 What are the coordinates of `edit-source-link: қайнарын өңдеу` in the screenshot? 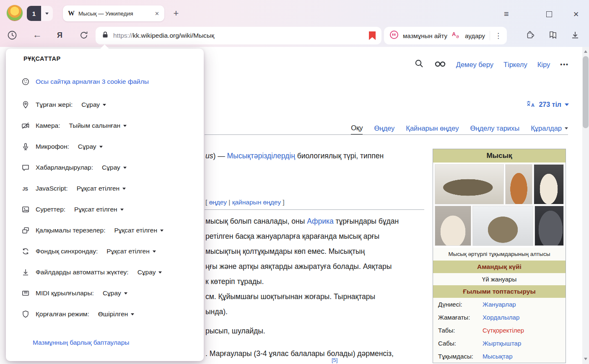 It's located at (257, 202).